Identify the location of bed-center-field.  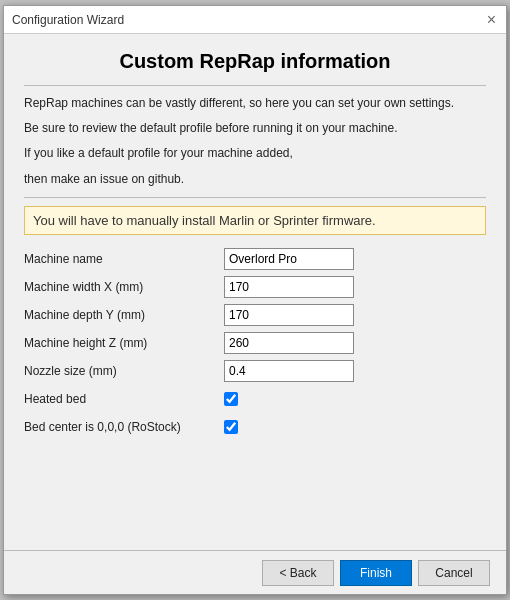
(355, 427).